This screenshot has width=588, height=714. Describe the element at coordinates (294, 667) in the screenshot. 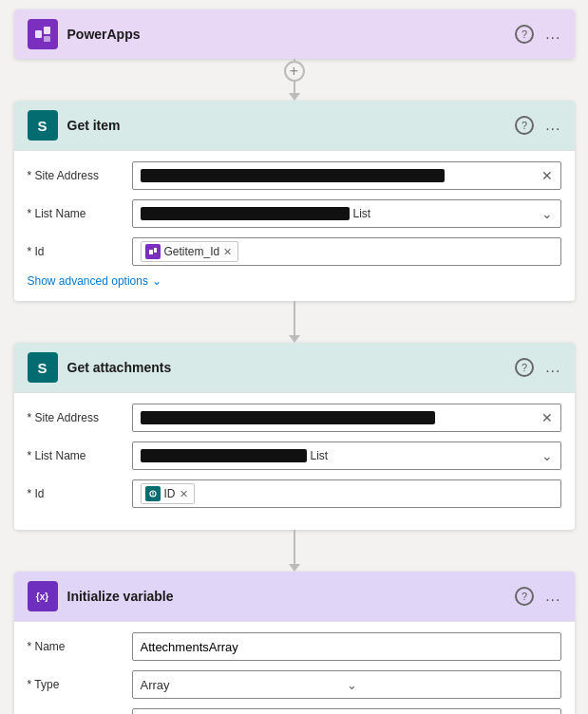

I see `init-variable-body: * Name * Type Array ⌄ Value` at that location.